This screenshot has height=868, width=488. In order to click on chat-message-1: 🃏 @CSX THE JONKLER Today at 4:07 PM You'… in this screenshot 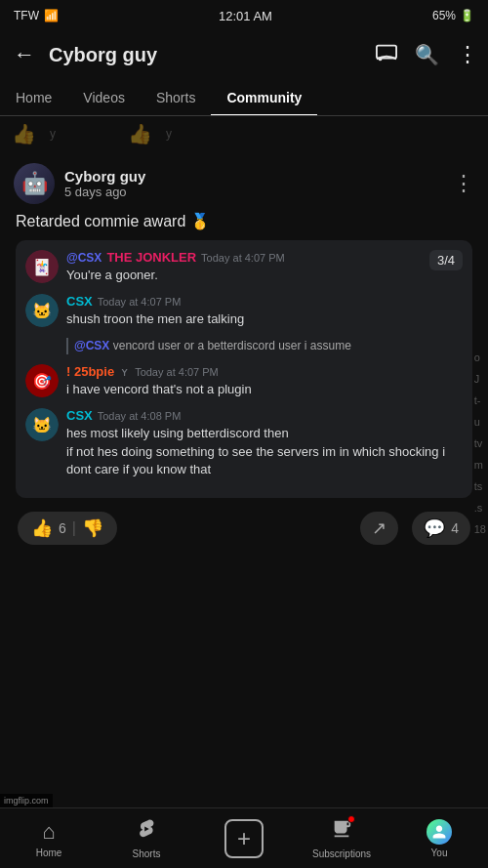, I will do `click(244, 268)`.